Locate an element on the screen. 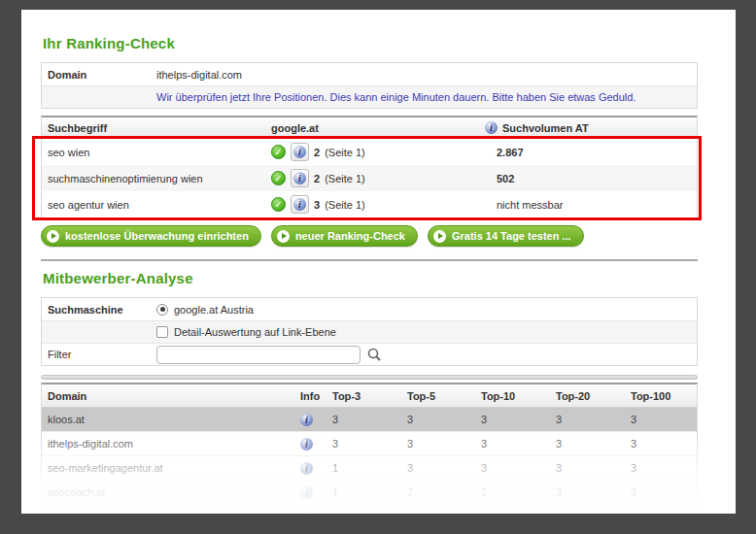 The width and height of the screenshot is (756, 534). header-domain: Domain is located at coordinates (171, 396).